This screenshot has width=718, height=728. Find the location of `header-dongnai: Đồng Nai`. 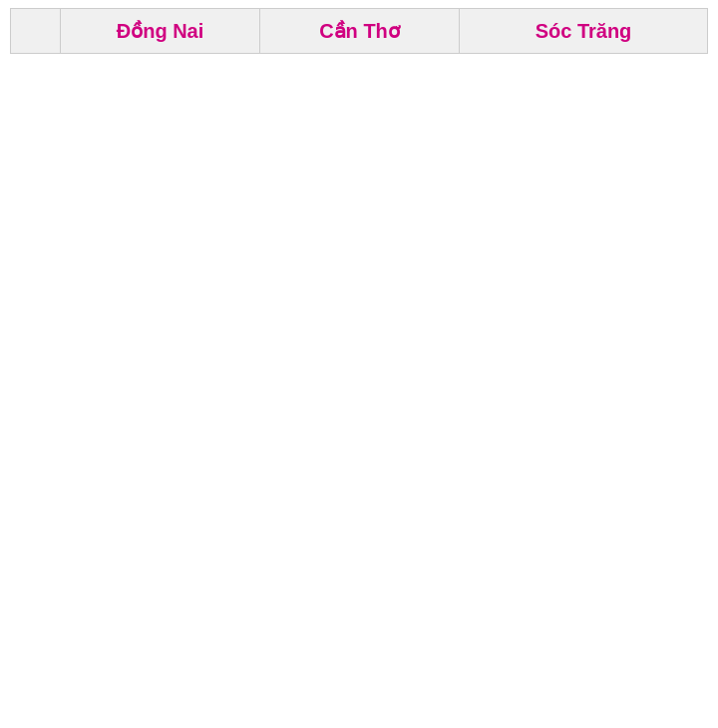

header-dongnai: Đồng Nai is located at coordinates (161, 32).